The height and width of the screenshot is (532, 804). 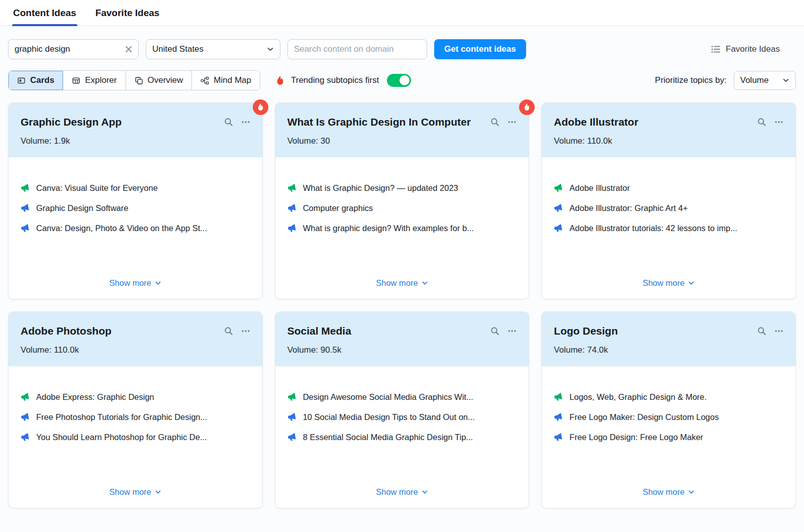 What do you see at coordinates (159, 80) in the screenshot?
I see `view-overview-button: Overview` at bounding box center [159, 80].